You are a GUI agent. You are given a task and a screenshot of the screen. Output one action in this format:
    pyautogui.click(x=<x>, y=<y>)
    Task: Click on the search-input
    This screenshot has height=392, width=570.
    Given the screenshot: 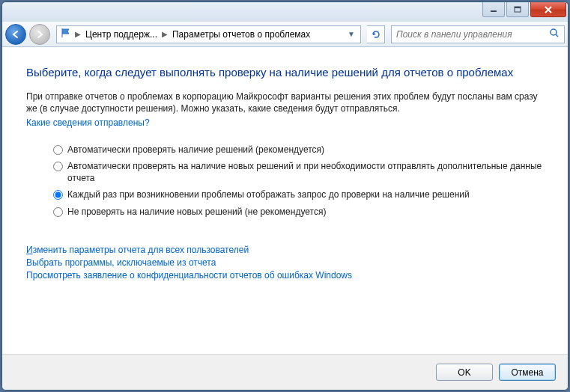 What is the action you would take?
    pyautogui.click(x=473, y=34)
    